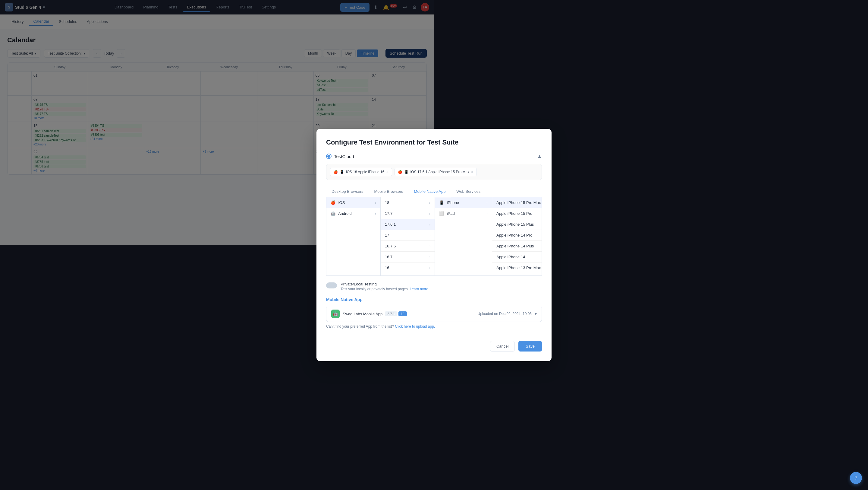 This screenshot has height=490, width=868. What do you see at coordinates (329, 156) in the screenshot?
I see `testcloud-radio` at bounding box center [329, 156].